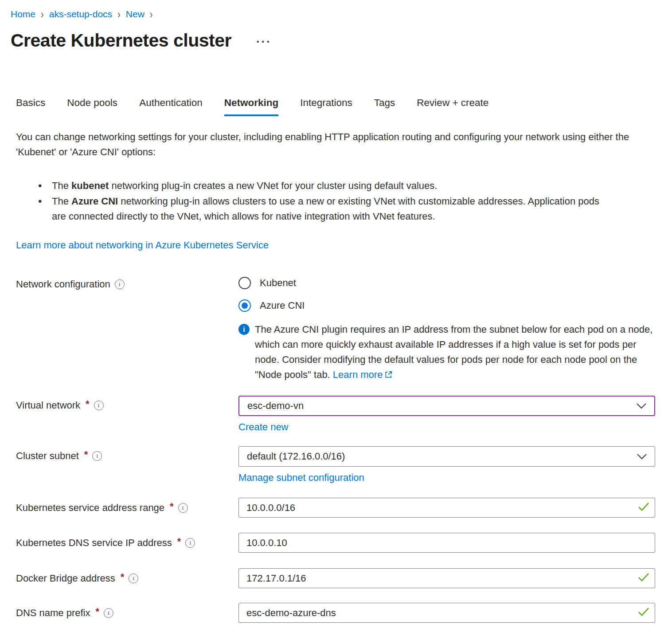 Image resolution: width=672 pixels, height=629 pixels. What do you see at coordinates (311, 201) in the screenshot?
I see `plugin-bullet-list: The kubenet networking plug-in creates a…` at bounding box center [311, 201].